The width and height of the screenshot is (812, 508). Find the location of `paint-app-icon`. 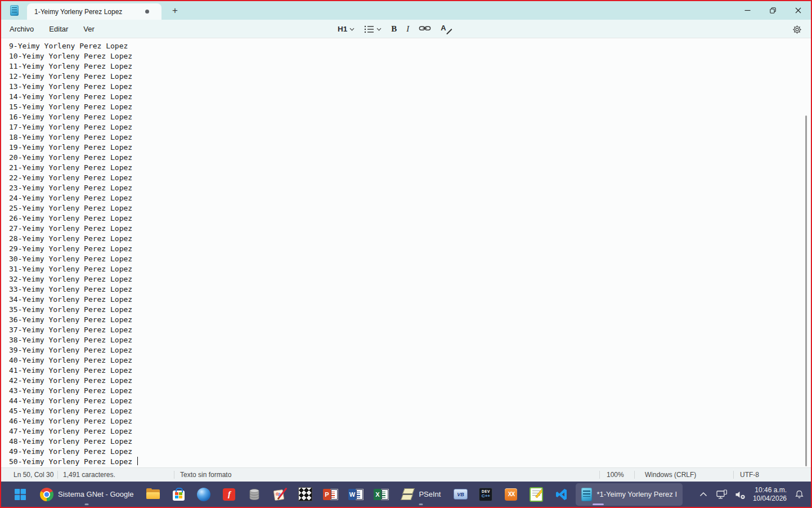

paint-app-icon is located at coordinates (280, 494).